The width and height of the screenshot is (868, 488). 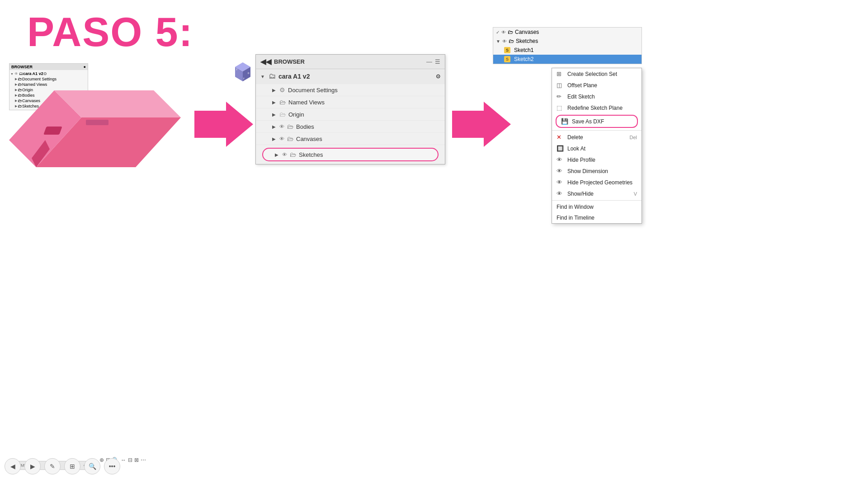 What do you see at coordinates (633, 137) in the screenshot?
I see `delete-shortcut: Del` at bounding box center [633, 137].